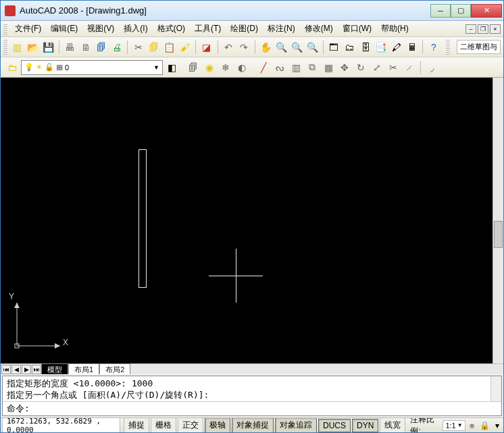  Describe the element at coordinates (116, 47) in the screenshot. I see `plot-button: 🖨` at that location.